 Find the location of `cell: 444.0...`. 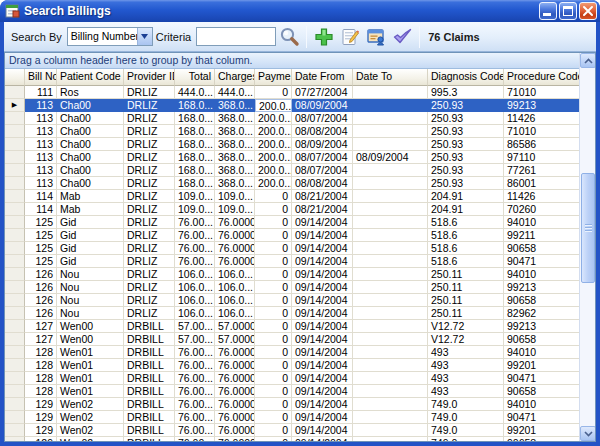

cell: 444.0... is located at coordinates (195, 92).